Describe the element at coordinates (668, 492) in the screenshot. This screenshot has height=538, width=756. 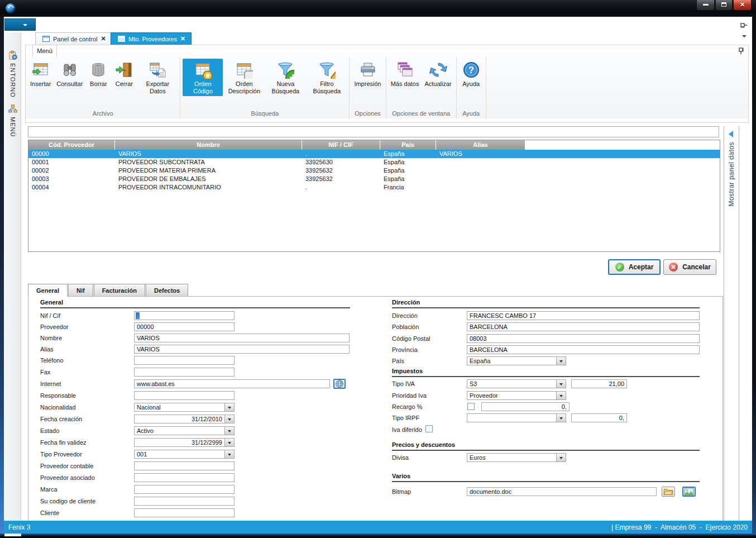
I see `browse-file-button` at that location.